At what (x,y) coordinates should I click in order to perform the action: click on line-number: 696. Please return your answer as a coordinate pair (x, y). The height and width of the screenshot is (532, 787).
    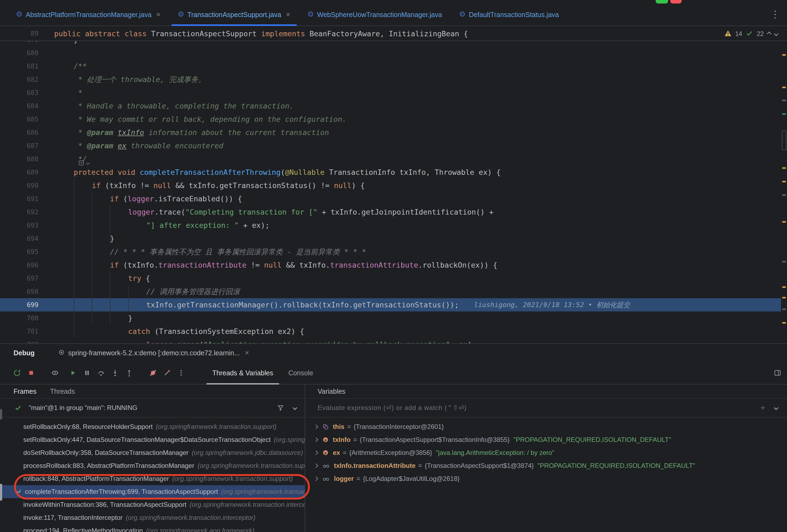
    Looking at the image, I should click on (27, 265).